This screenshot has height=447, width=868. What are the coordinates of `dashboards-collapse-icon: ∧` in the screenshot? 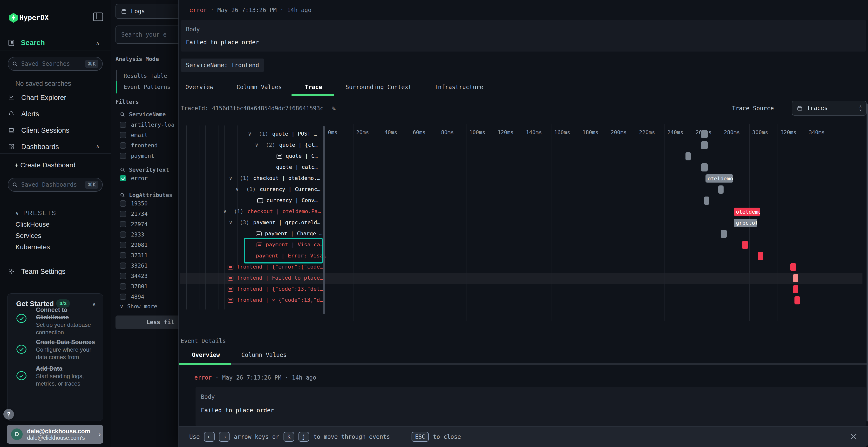 It's located at (98, 146).